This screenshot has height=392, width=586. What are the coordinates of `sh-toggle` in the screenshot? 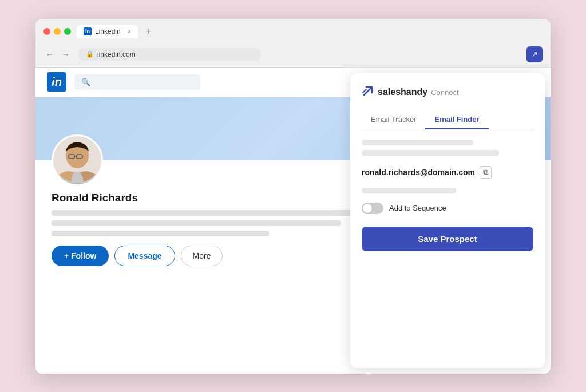 It's located at (373, 208).